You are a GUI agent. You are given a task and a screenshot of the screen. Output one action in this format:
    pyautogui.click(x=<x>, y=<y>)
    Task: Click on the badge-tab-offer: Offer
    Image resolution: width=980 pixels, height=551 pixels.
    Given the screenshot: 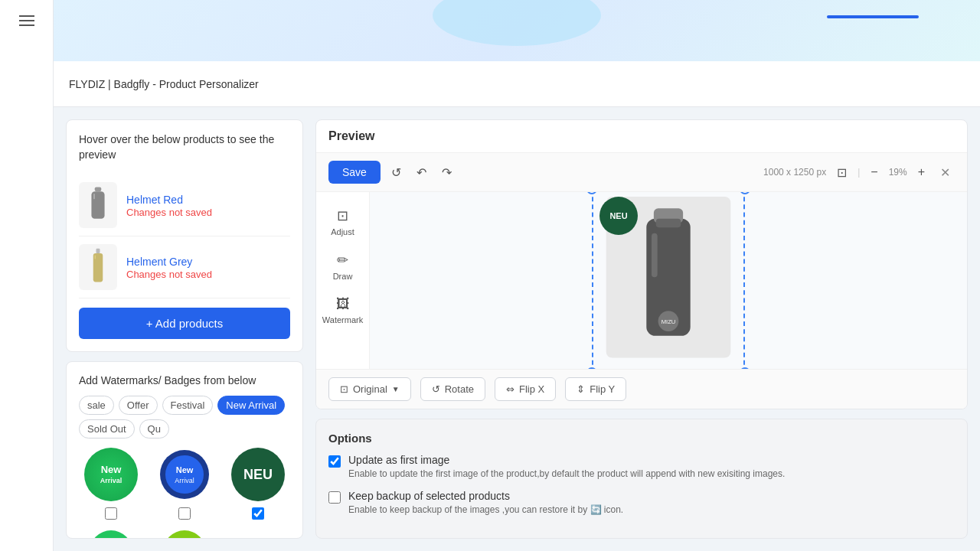 What is the action you would take?
    pyautogui.click(x=138, y=406)
    